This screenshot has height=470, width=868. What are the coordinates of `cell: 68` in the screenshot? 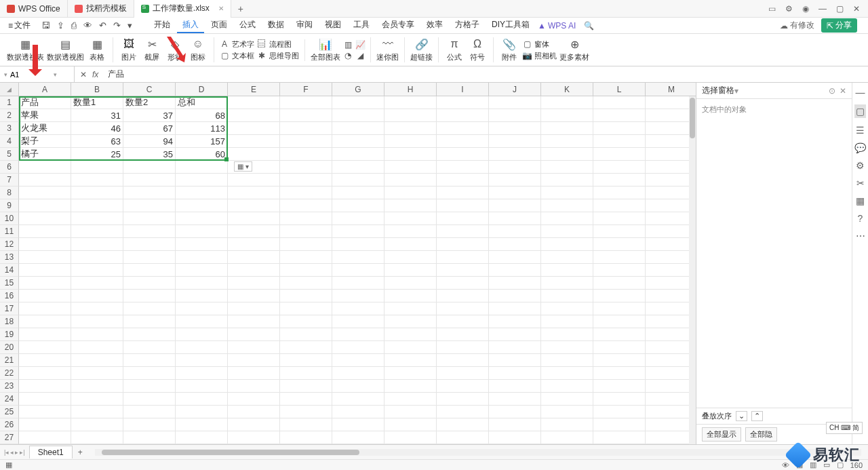 It's located at (202, 115).